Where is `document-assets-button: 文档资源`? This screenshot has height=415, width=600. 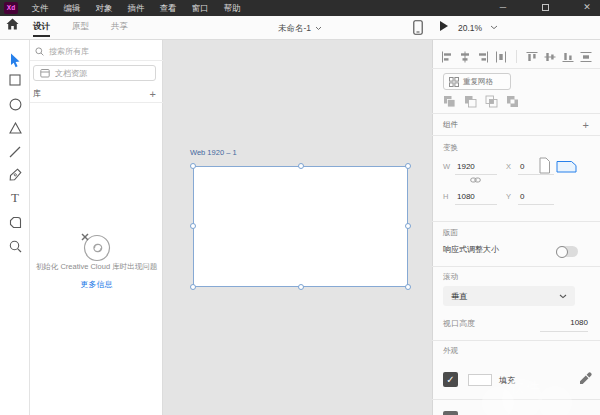 document-assets-button: 文档资源 is located at coordinates (94, 73).